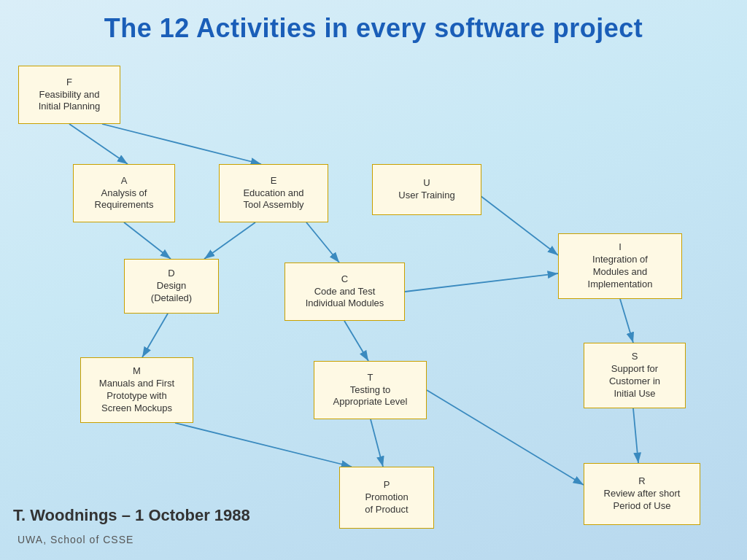  Describe the element at coordinates (426, 195) in the screenshot. I see `activity-name-u: User Training` at that location.